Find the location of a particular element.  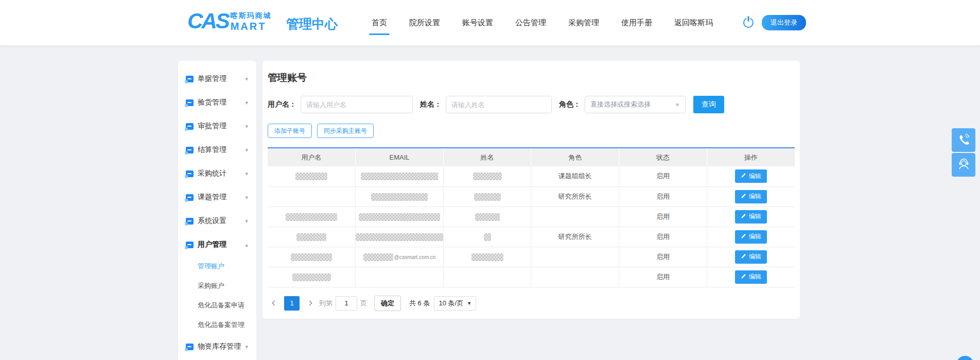

cell-role: 研究所所长 is located at coordinates (575, 197).